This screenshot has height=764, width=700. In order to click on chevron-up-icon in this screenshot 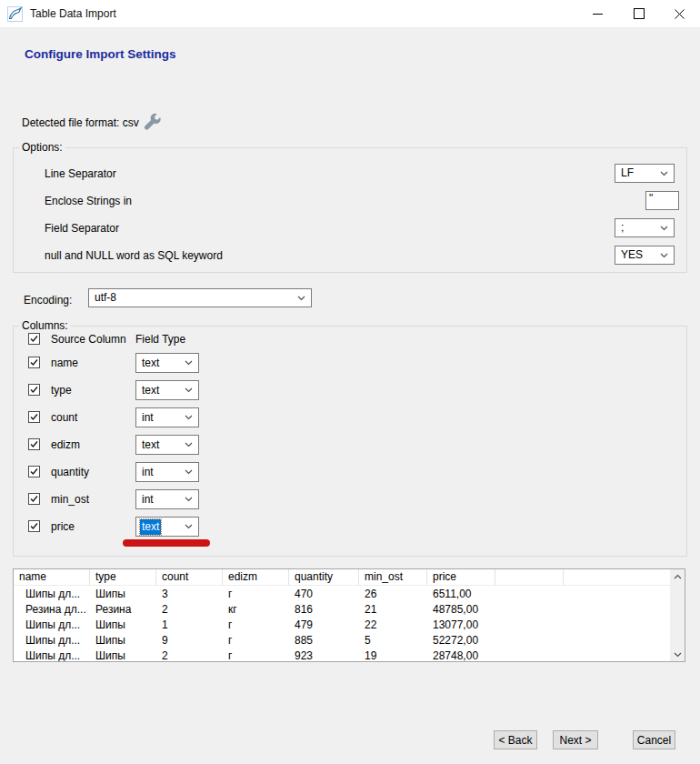, I will do `click(678, 577)`.